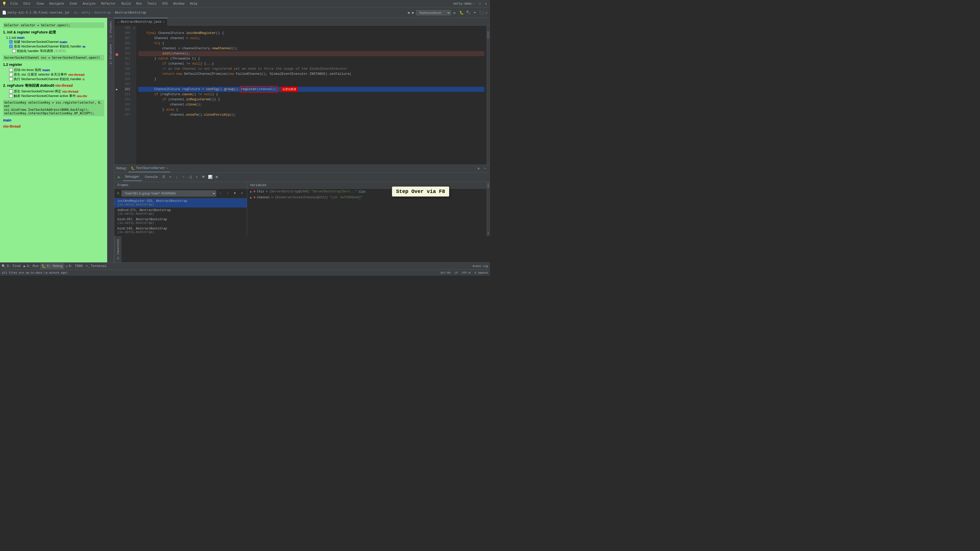 This screenshot has height=551, width=980. What do you see at coordinates (54, 58) in the screenshot?
I see `ssc-line: ServerSocketChannel ssc = ServerSocketCh…` at bounding box center [54, 58].